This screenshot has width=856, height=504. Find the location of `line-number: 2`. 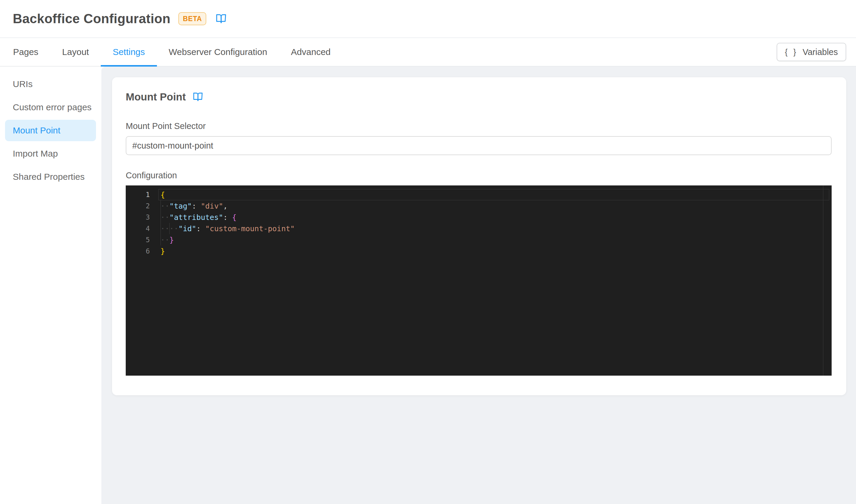

line-number: 2 is located at coordinates (143, 206).